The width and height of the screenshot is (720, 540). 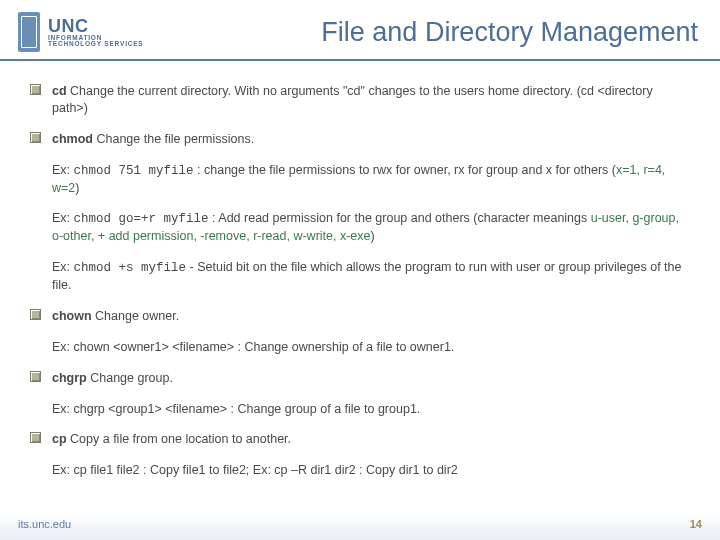 What do you see at coordinates (130, 378) in the screenshot?
I see `desc-chgrp: Change group.` at bounding box center [130, 378].